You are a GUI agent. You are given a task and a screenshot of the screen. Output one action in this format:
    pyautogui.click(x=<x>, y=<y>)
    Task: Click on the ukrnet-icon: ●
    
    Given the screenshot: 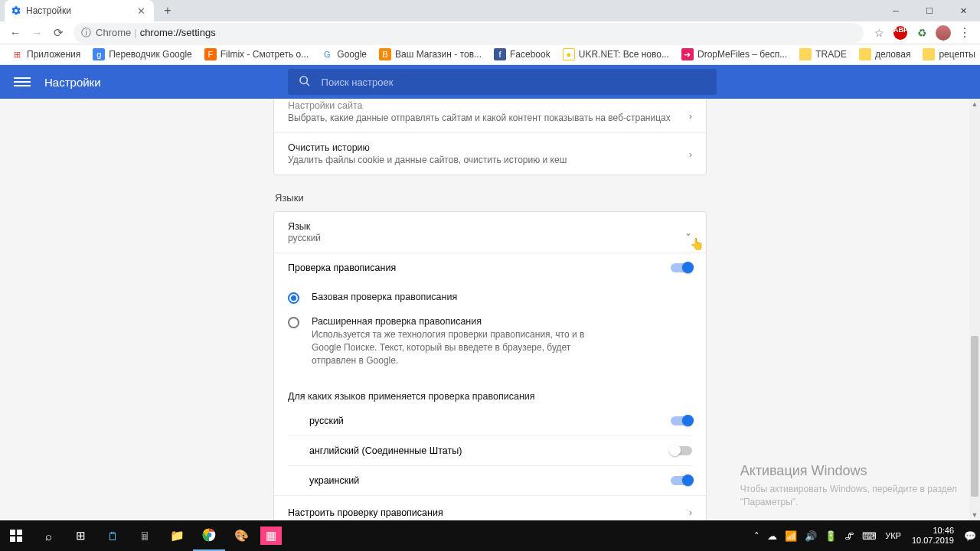 What is the action you would take?
    pyautogui.click(x=569, y=54)
    